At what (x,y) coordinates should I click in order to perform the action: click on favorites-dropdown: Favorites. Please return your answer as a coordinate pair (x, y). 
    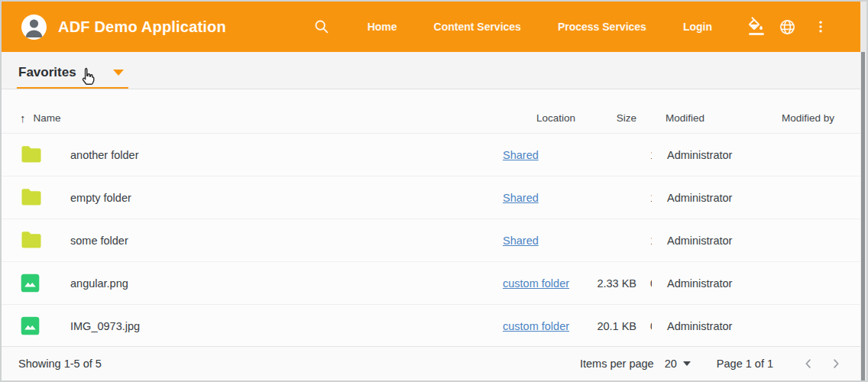
    Looking at the image, I should click on (73, 76).